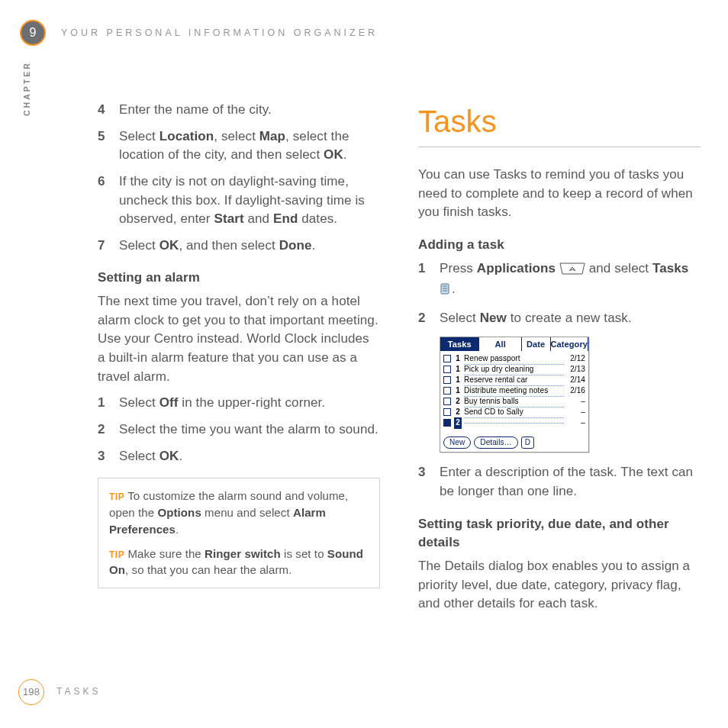  Describe the element at coordinates (501, 344) in the screenshot. I see `tasks-tab-all: All` at that location.